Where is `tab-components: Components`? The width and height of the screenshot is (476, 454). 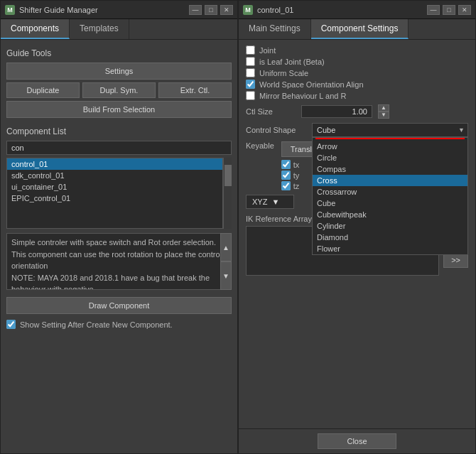 tab-components: Components is located at coordinates (36, 29).